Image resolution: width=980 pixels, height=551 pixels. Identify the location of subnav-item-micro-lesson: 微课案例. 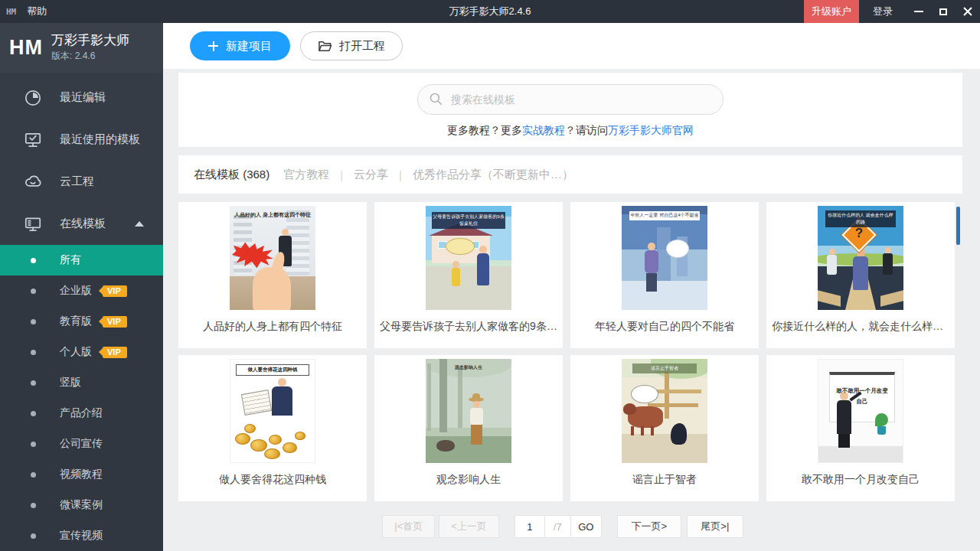
(81, 505).